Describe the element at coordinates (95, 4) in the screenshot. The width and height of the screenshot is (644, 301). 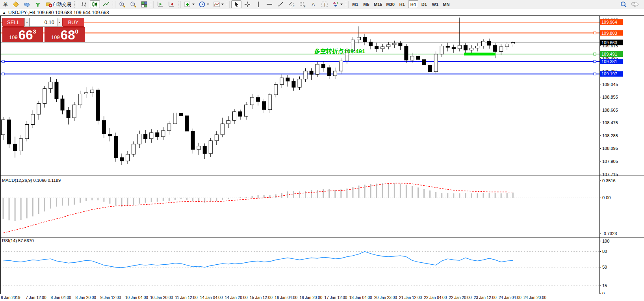
I see `candlestick-chart-button` at that location.